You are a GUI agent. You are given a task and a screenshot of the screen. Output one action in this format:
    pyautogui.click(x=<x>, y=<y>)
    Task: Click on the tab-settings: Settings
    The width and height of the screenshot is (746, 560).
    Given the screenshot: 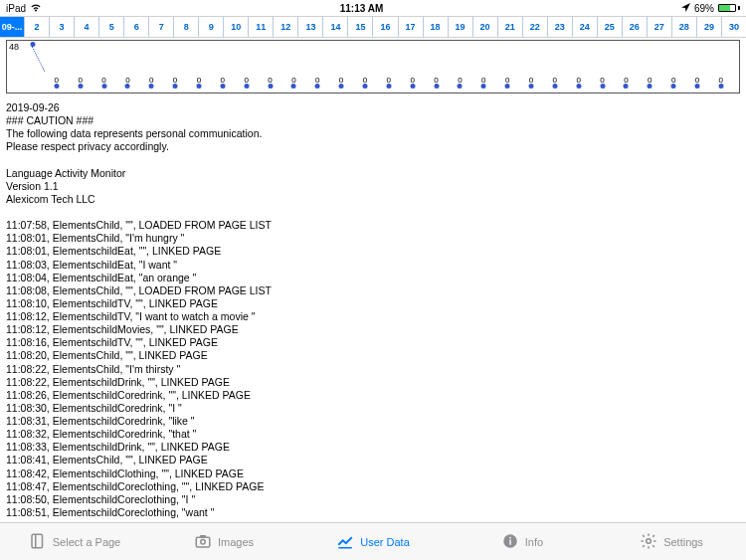 What is the action you would take?
    pyautogui.click(x=671, y=541)
    